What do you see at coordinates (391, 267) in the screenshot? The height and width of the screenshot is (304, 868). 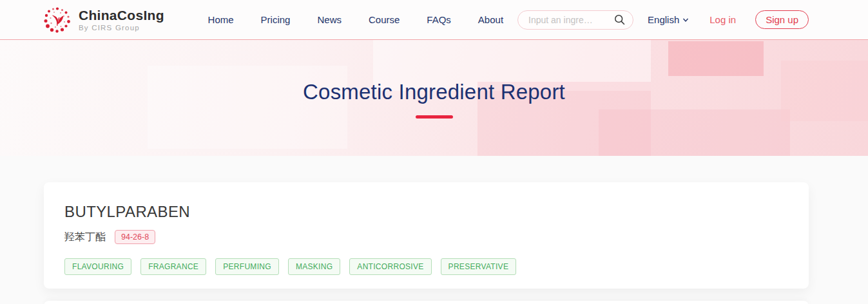 I see `function-tag: ANTICORROSIVE` at bounding box center [391, 267].